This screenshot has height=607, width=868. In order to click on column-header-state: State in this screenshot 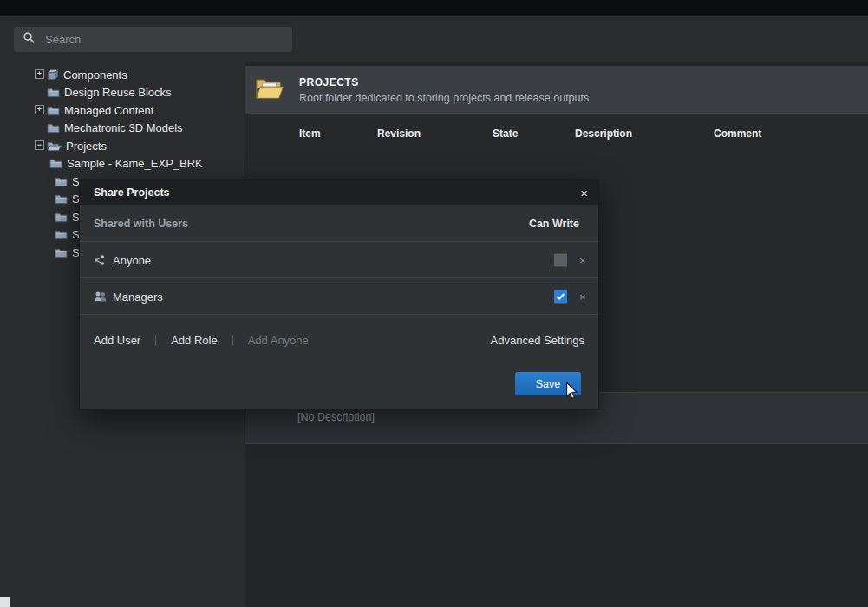, I will do `click(505, 134)`.